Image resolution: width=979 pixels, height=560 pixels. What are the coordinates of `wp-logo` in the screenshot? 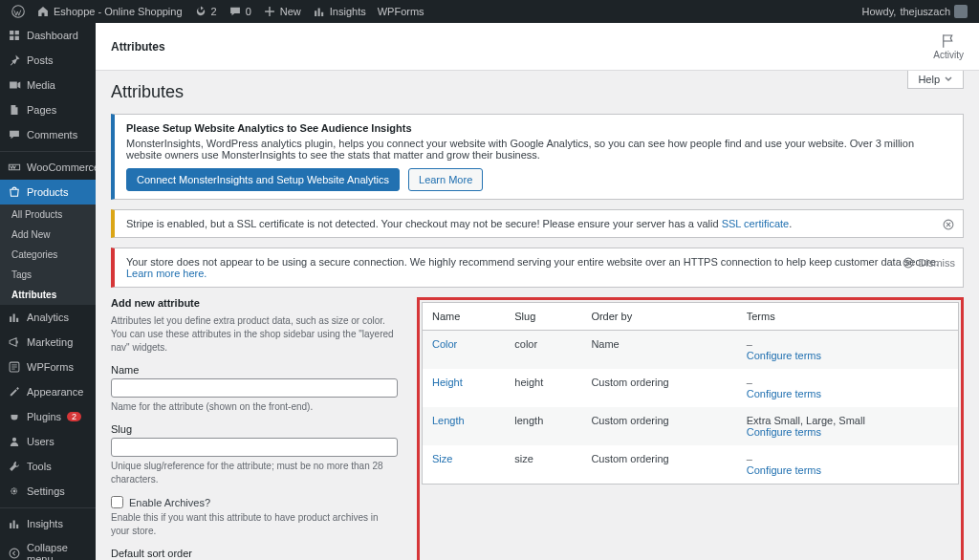 It's located at (18, 11).